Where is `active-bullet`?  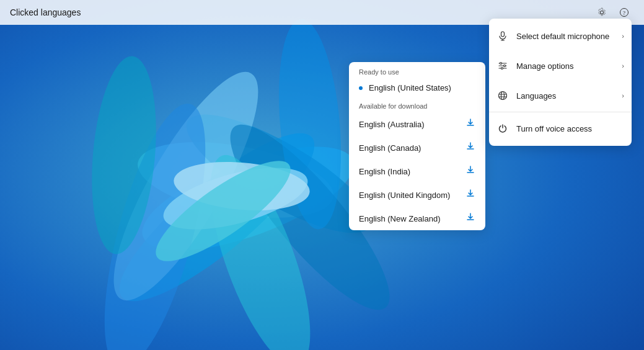
active-bullet is located at coordinates (361, 88).